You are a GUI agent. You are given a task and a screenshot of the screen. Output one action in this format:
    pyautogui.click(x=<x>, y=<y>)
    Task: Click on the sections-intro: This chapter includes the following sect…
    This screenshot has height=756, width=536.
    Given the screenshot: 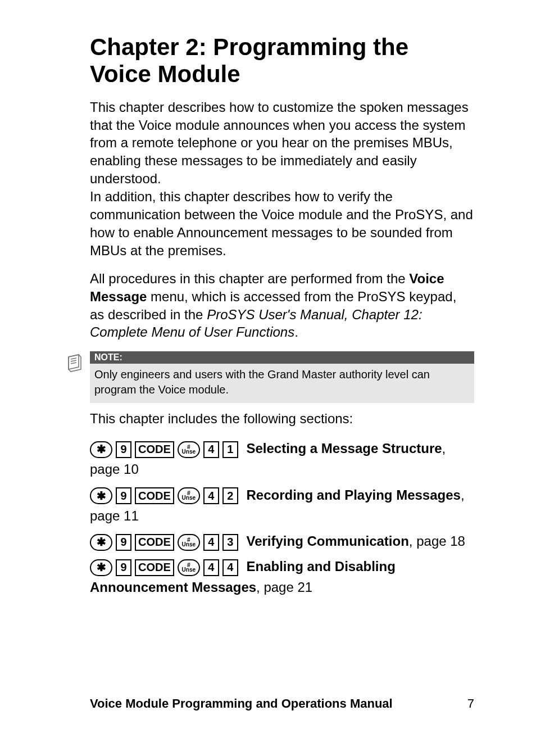 What is the action you would take?
    pyautogui.click(x=282, y=419)
    